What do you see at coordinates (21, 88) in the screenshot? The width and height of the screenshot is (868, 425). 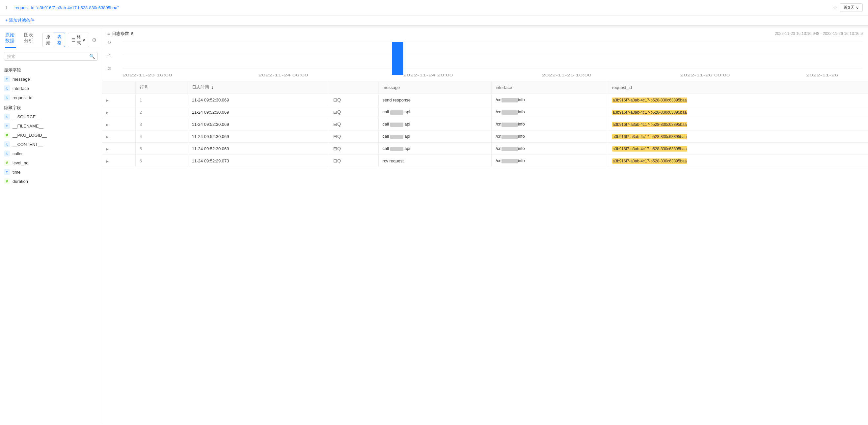 I see `field-name-interface: interface` at bounding box center [21, 88].